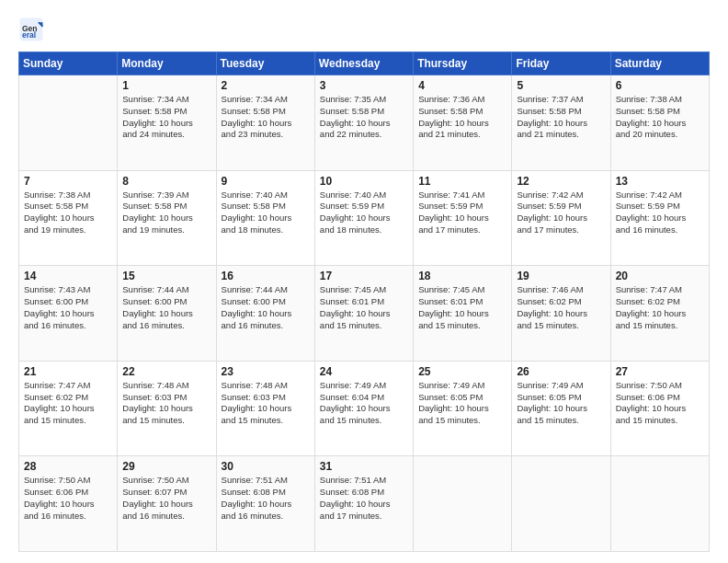 The image size is (728, 563). Describe the element at coordinates (68, 64) in the screenshot. I see `weekday-header-sunday: Sunday` at that location.